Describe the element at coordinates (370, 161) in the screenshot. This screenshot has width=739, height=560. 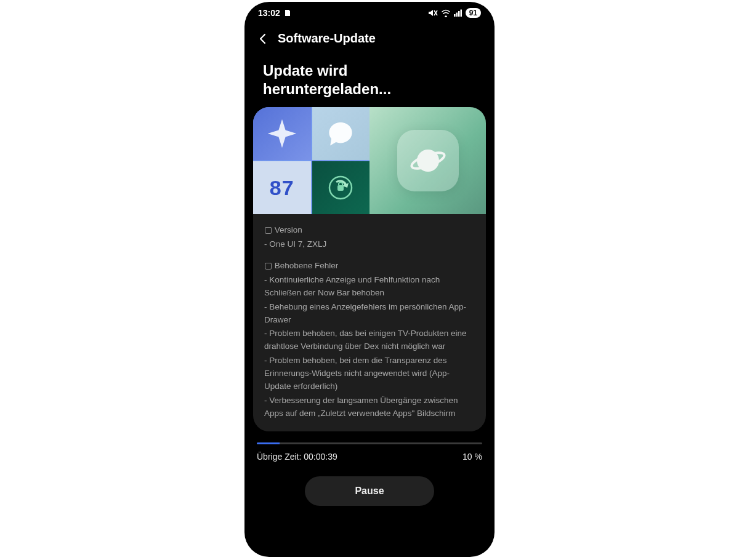
I see `update-banner: 87` at that location.